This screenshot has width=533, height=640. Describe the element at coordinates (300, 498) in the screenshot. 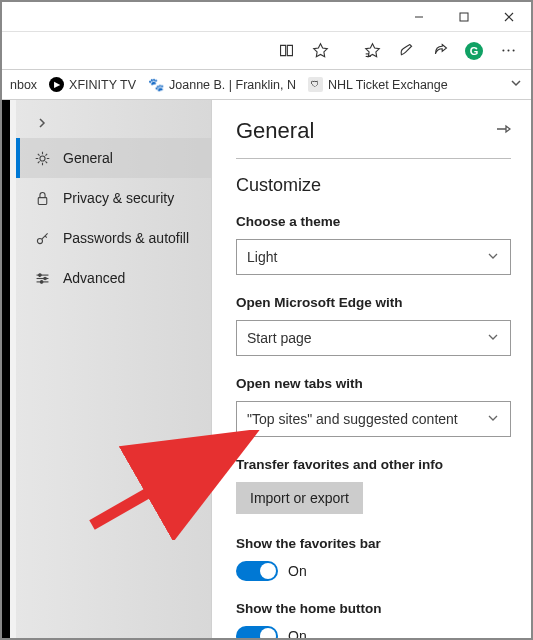

I see `import-export-button: Import or export` at that location.